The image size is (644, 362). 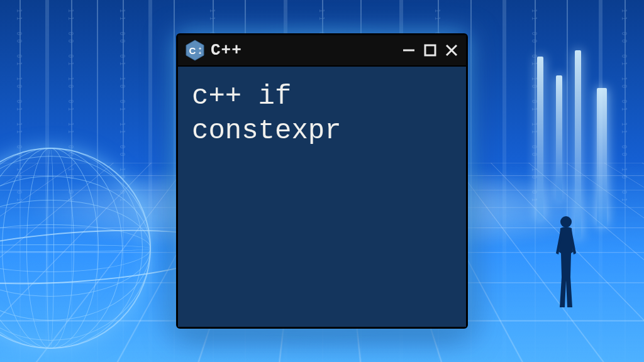 I want to click on background-light-panels, so click(x=581, y=145).